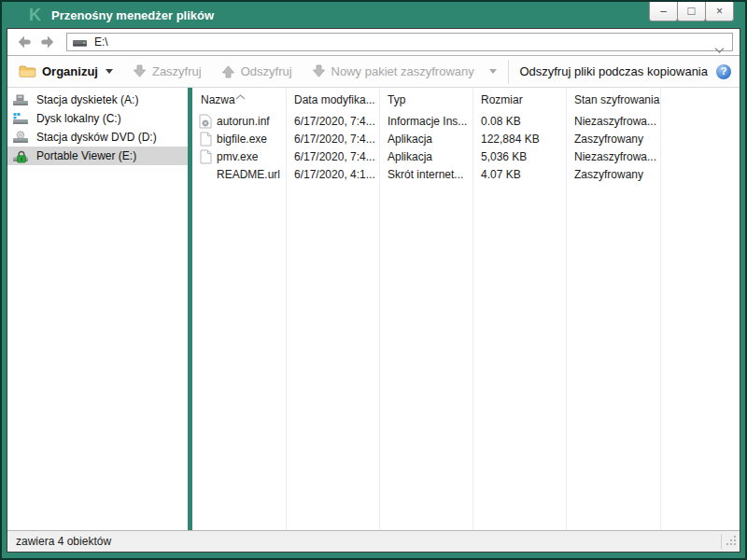 Image resolution: width=747 pixels, height=560 pixels. I want to click on encrypted-drive-icon, so click(21, 156).